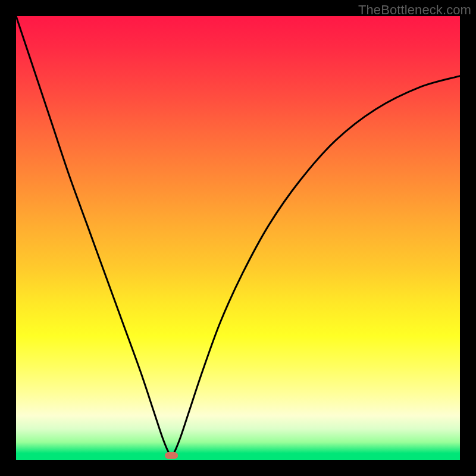  Describe the element at coordinates (415, 10) in the screenshot. I see `watermark-text: TheBottleneck.com` at that location.